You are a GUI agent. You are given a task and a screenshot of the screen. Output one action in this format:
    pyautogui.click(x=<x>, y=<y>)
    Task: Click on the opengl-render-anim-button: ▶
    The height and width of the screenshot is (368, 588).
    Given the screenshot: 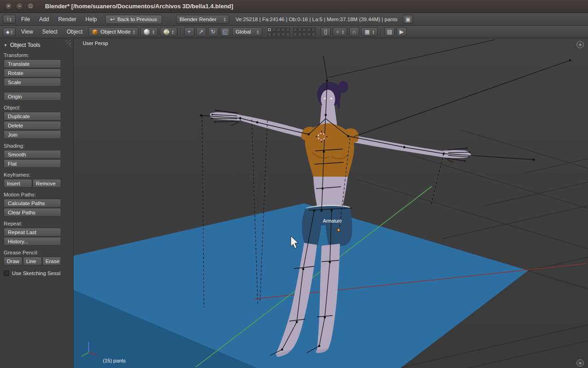 What is the action you would take?
    pyautogui.click(x=401, y=32)
    